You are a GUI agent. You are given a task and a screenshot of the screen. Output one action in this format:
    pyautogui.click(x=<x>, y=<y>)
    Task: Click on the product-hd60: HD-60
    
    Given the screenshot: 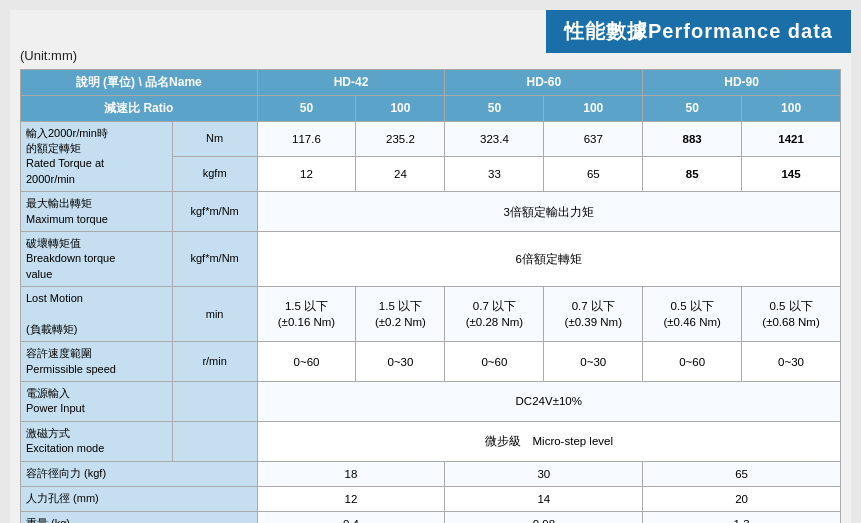 What is the action you would take?
    pyautogui.click(x=544, y=83)
    